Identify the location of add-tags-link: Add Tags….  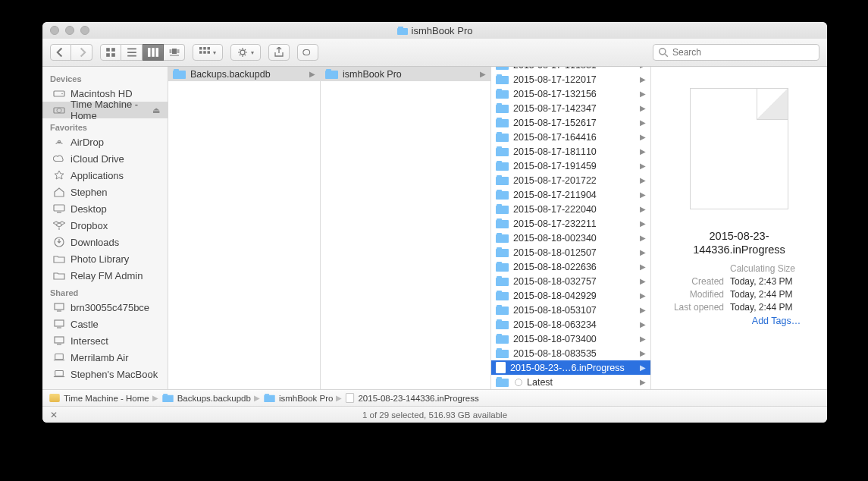
(776, 321).